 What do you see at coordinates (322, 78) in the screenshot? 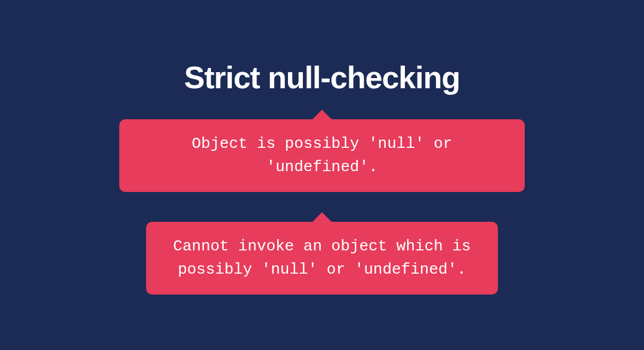
I see `slide-title: Strict null-checking` at bounding box center [322, 78].